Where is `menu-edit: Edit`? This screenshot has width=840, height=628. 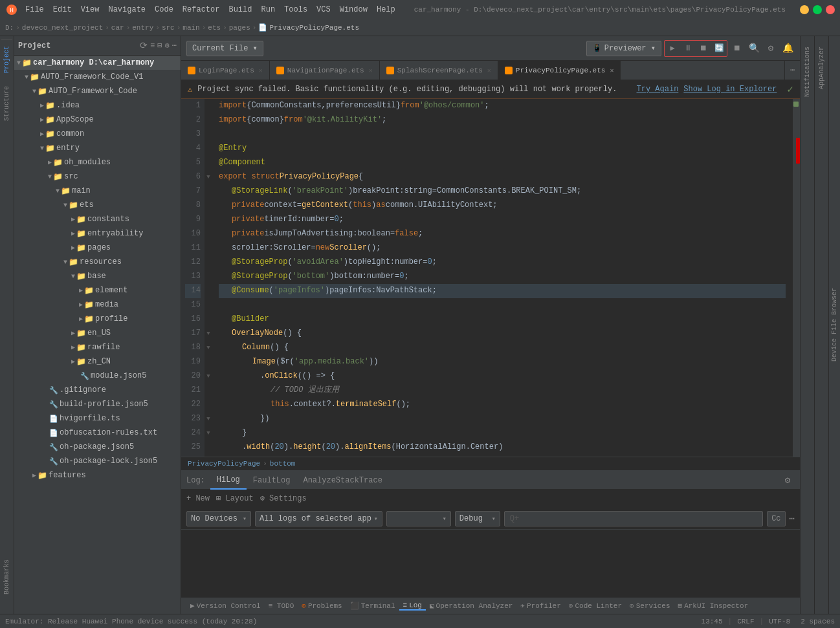
menu-edit: Edit is located at coordinates (62, 10).